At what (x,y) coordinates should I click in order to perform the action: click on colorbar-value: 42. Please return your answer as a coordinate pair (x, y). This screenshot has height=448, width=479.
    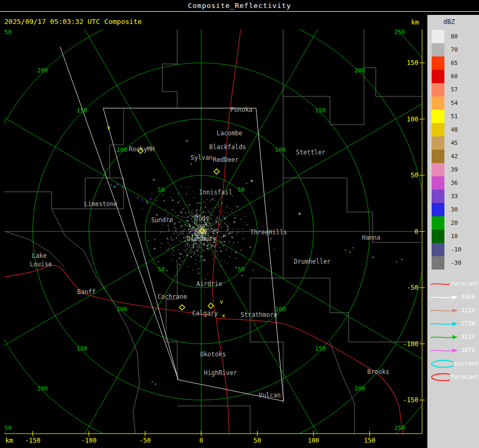
    Looking at the image, I should click on (455, 157).